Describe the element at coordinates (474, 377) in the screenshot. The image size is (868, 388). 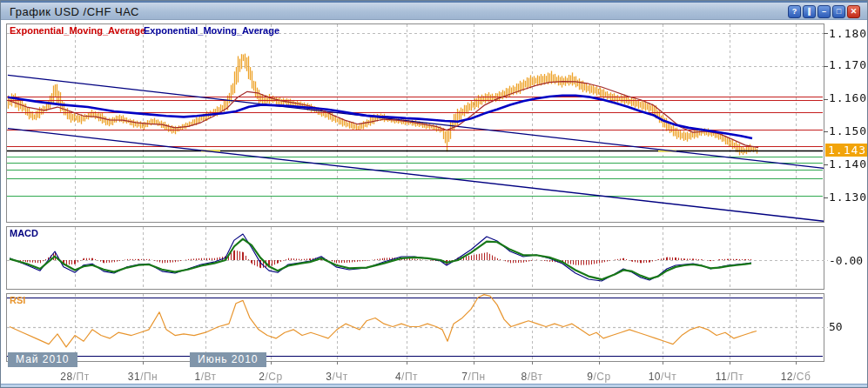
I see `date-tick-label: 7/Пн` at that location.